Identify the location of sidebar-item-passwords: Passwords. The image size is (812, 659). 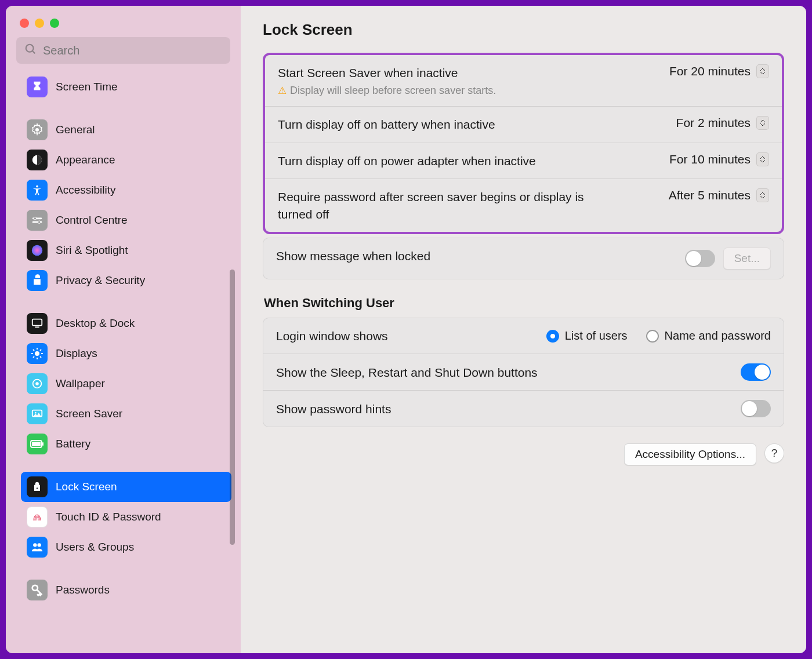
(126, 590).